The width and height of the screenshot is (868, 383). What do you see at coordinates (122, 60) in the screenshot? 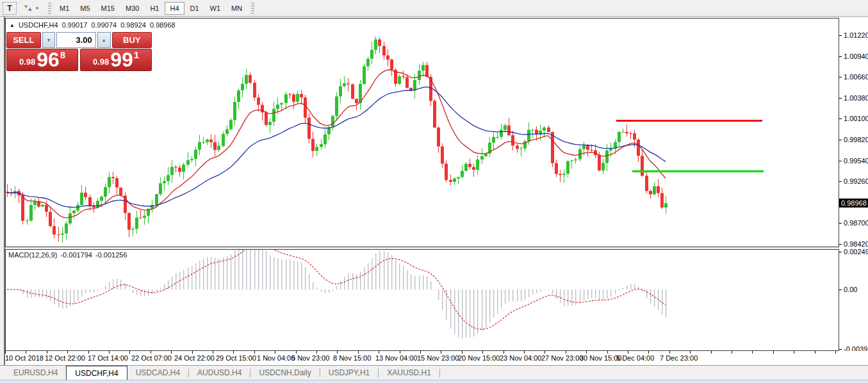
I see `buy-price-big: 99` at bounding box center [122, 60].